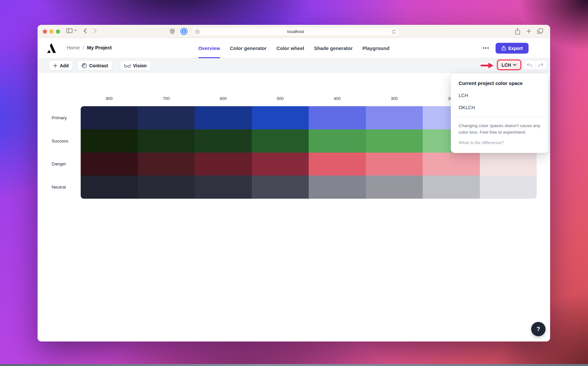 The image size is (588, 366). Describe the element at coordinates (64, 66) in the screenshot. I see `add-label: Add` at that location.